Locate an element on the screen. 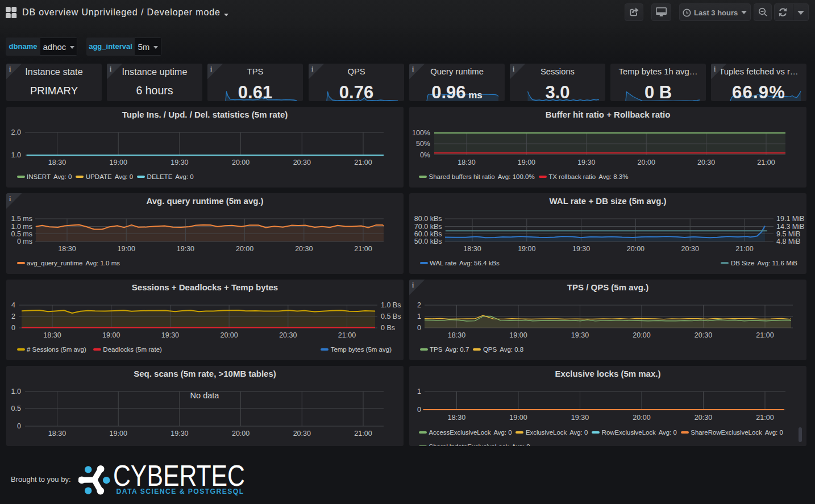  svg-text: No data is located at coordinates (205, 395).